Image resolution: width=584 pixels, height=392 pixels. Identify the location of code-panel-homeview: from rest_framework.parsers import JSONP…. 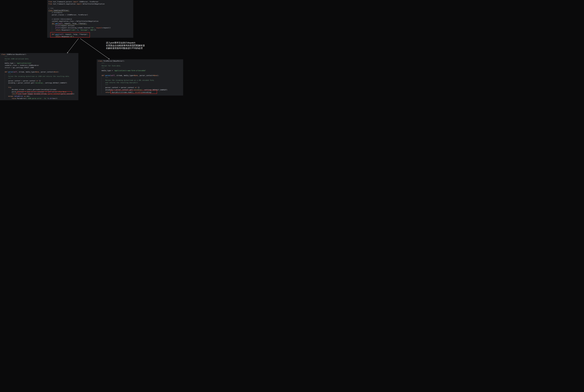
(90, 19).